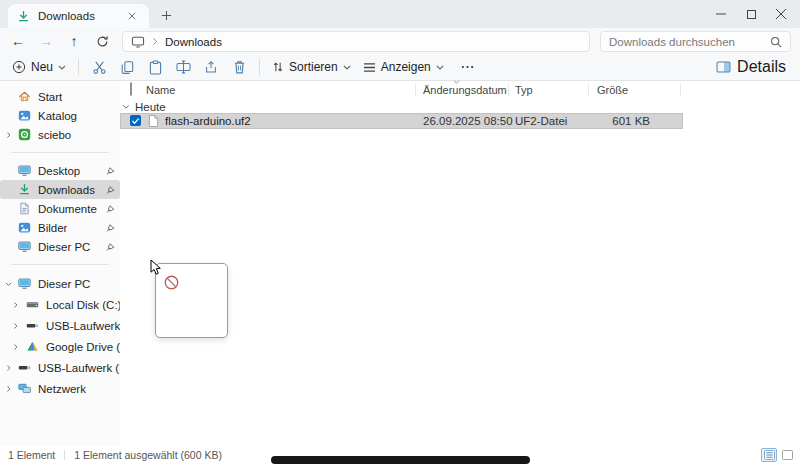 This screenshot has width=800, height=464. I want to click on navigation-bar: ← → ↑ Downloads, so click(400, 41).